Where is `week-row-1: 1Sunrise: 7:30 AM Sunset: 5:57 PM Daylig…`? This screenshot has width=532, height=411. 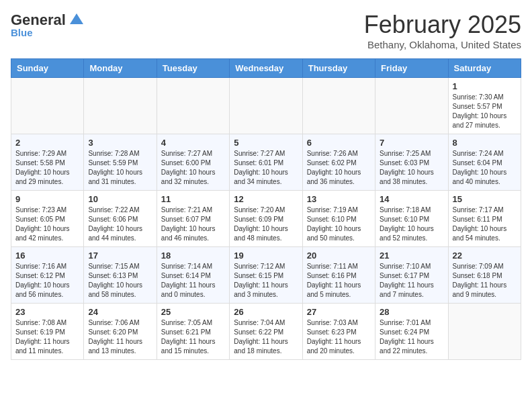
week-row-1: 1Sunrise: 7:30 AM Sunset: 5:57 PM Daylig… is located at coordinates (266, 106).